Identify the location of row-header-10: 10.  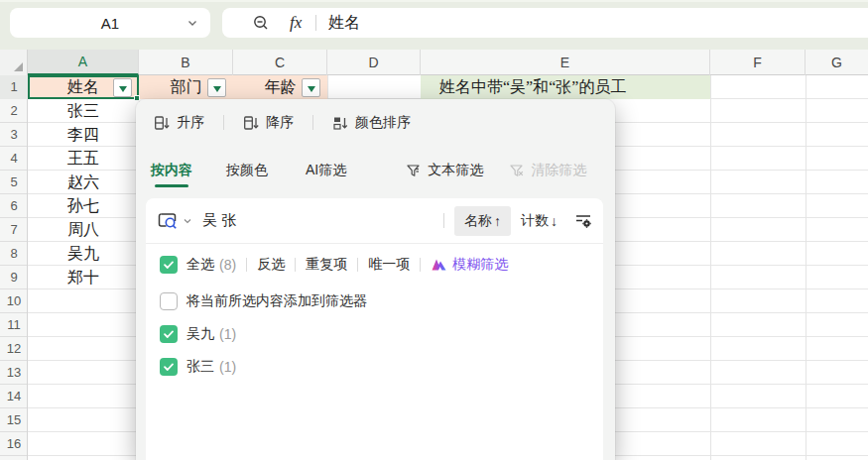
(14, 301).